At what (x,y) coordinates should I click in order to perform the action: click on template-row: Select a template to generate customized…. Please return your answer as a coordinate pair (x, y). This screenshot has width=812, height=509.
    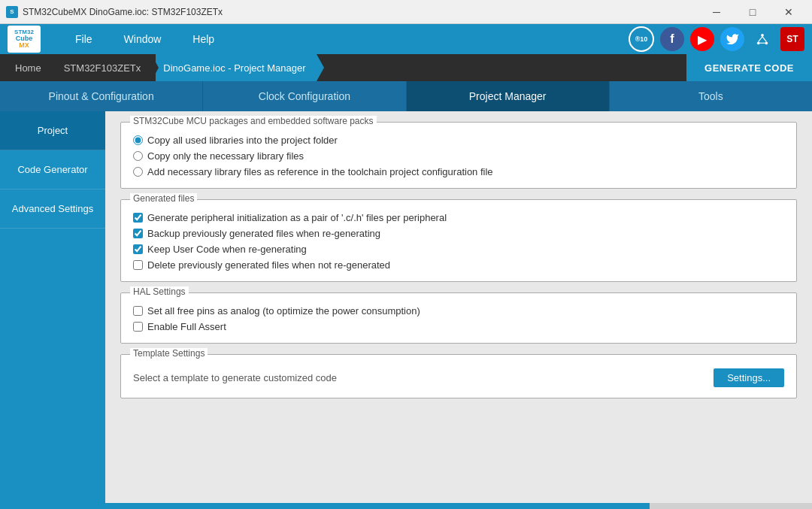
    Looking at the image, I should click on (459, 376).